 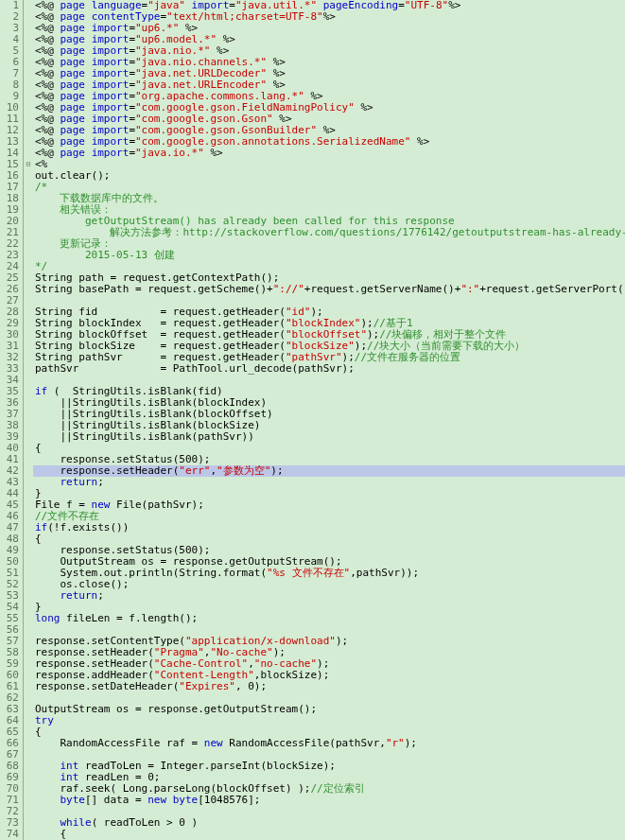 I want to click on line-number: 74, so click(x=11, y=834).